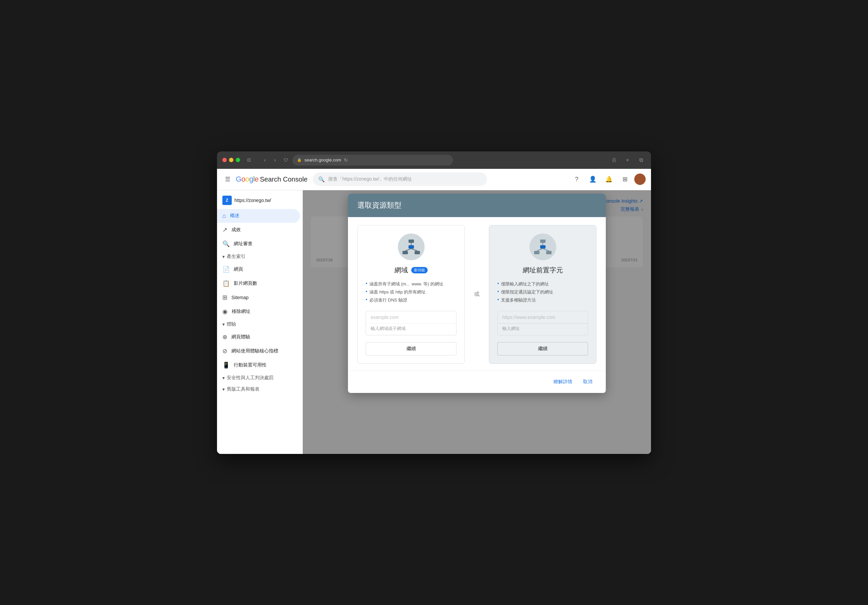 The height and width of the screenshot is (605, 868). Describe the element at coordinates (223, 378) in the screenshot. I see `section-toggle-sec-icon: ▾` at that location.